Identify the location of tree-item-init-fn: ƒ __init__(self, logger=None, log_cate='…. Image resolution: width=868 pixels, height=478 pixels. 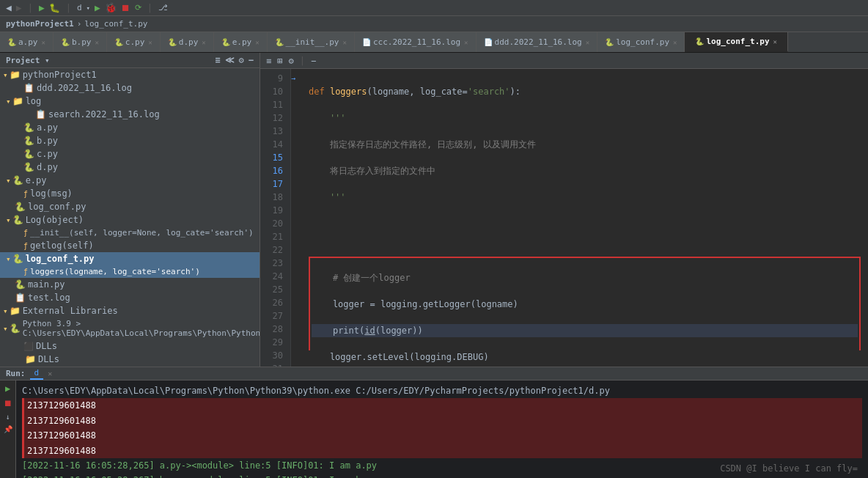
(130, 233).